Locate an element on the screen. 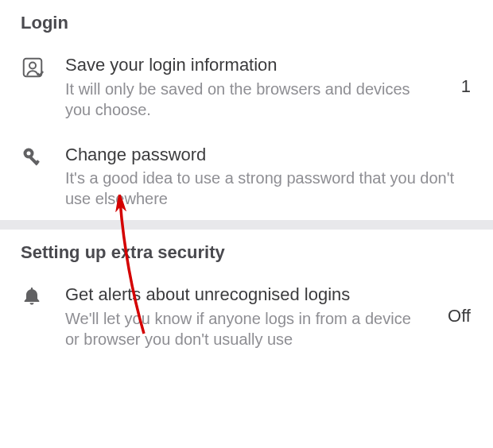 The height and width of the screenshot is (448, 493). save-login-value: 1 is located at coordinates (452, 87).